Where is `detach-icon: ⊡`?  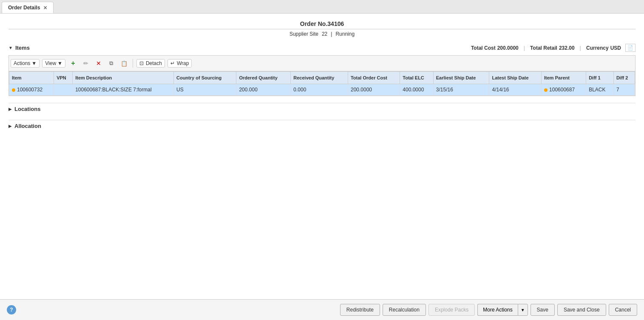 detach-icon: ⊡ is located at coordinates (142, 63).